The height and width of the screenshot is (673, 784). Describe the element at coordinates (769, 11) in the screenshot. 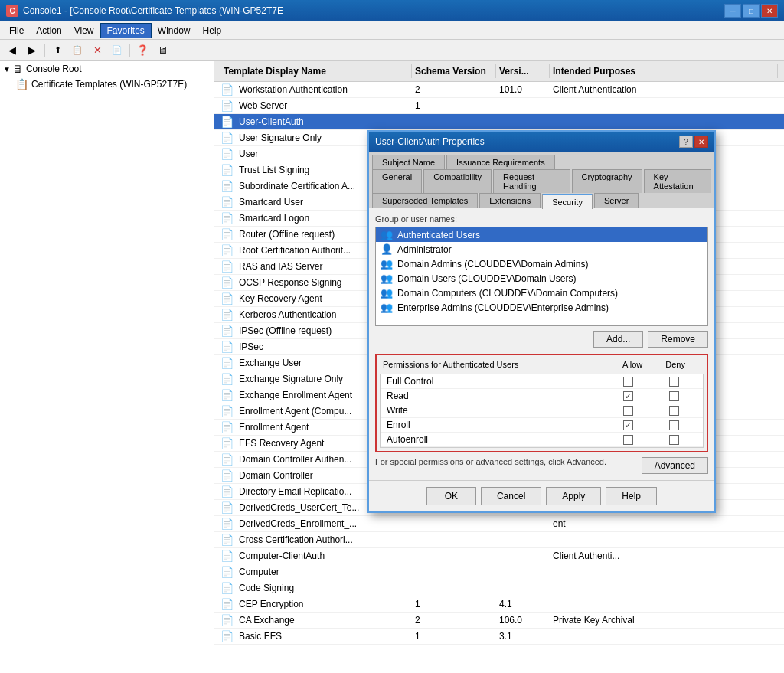

I see `close-button: ✕` at that location.